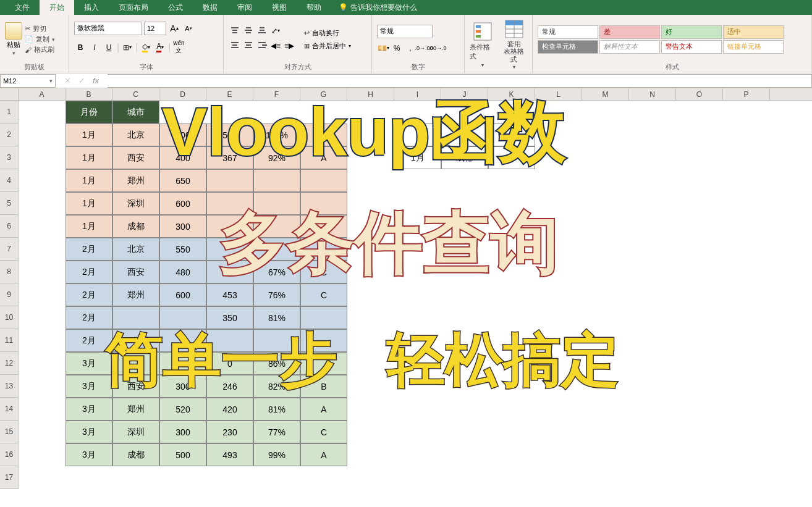 Image resolution: width=812 pixels, height=507 pixels. I want to click on column-header: J, so click(465, 94).